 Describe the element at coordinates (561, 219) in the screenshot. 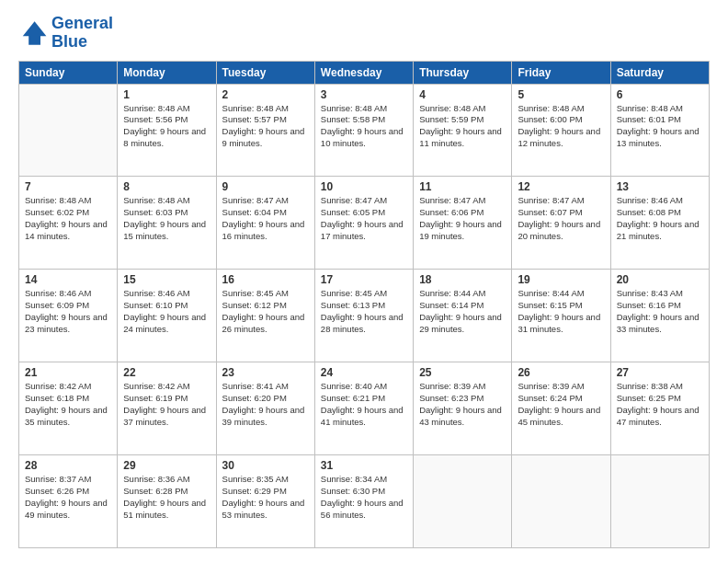

I see `cell-info: Sunrise: 8:47 AMSunset: 6:07 PMDaylight:…` at that location.